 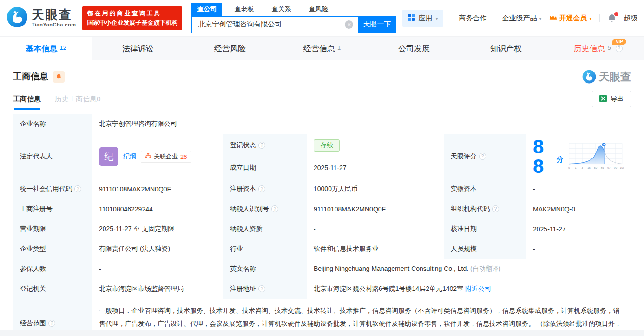 I want to click on score-axis-ticks: 0 1 3 15 50 85 97 99 100, so click(x=597, y=168).